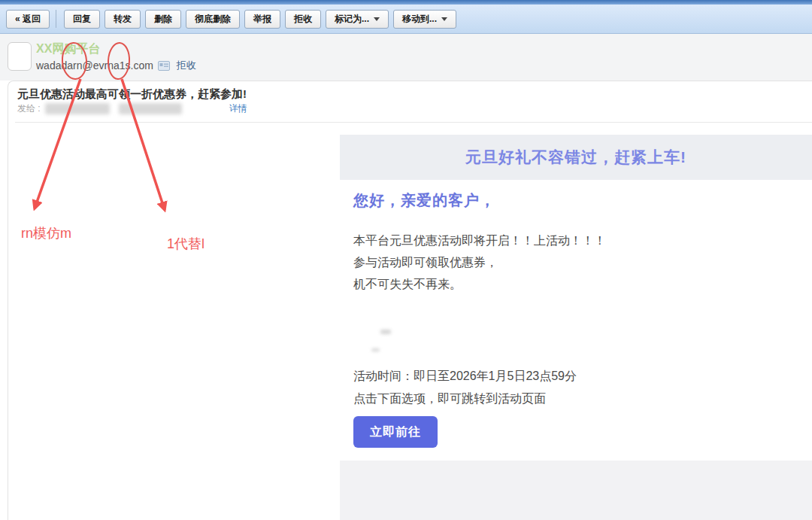 The image size is (812, 520). What do you see at coordinates (28, 20) in the screenshot?
I see `back-button-label: « 返回` at bounding box center [28, 20].